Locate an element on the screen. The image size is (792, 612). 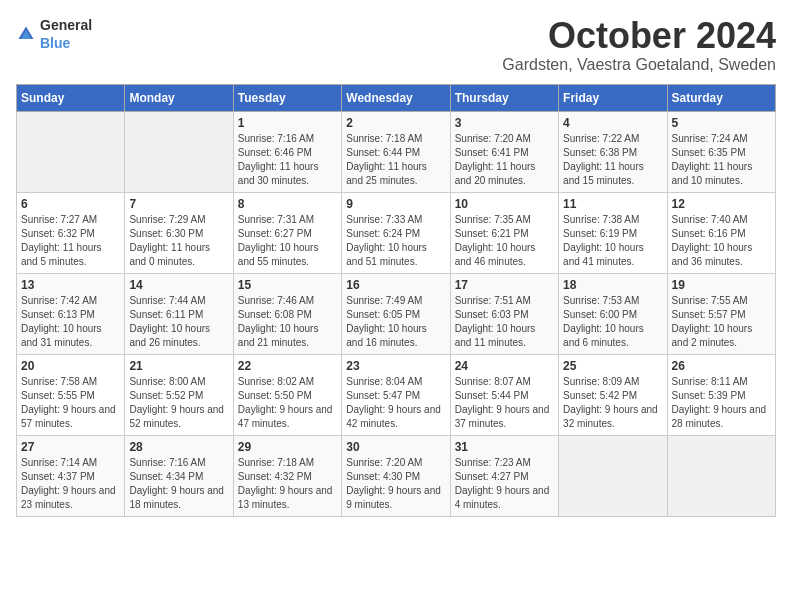
day-info: Sunrise: 7:46 AM Sunset: 6:08 PM Dayligh… is located at coordinates (288, 322).